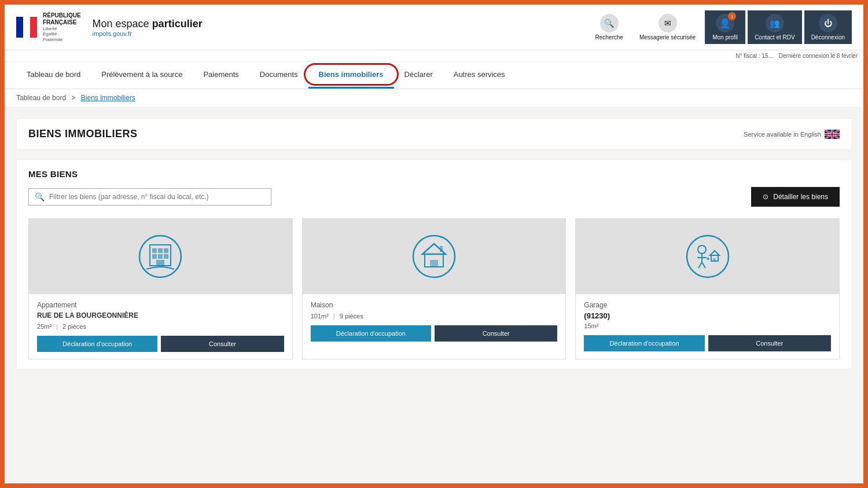 This screenshot has width=868, height=488. I want to click on lang-service: Service available in English, so click(792, 134).